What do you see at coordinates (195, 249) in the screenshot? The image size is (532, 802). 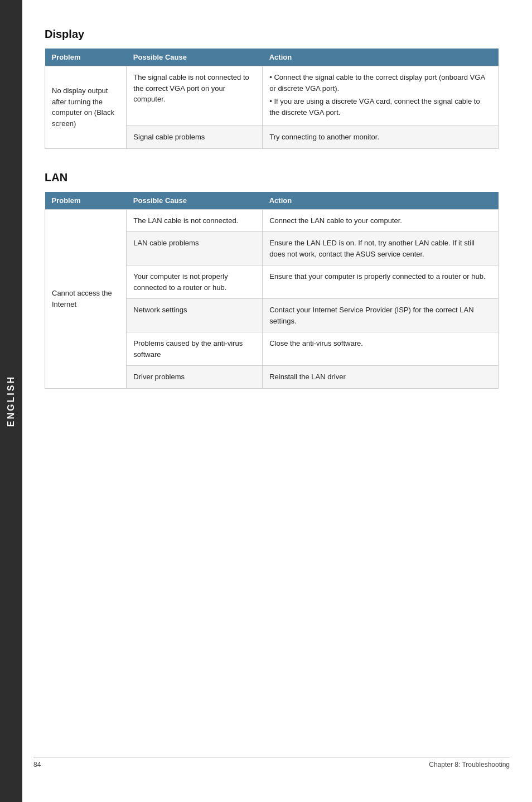 I see `lan-cause-2: LAN cable problems` at bounding box center [195, 249].